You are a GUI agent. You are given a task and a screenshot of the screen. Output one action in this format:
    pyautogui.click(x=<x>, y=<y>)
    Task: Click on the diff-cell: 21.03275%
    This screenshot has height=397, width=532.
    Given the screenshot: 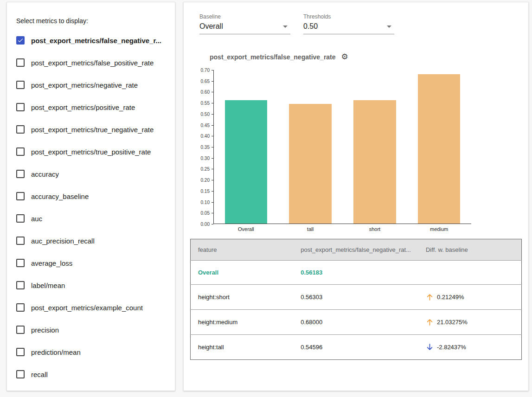 What is the action you would take?
    pyautogui.click(x=470, y=322)
    